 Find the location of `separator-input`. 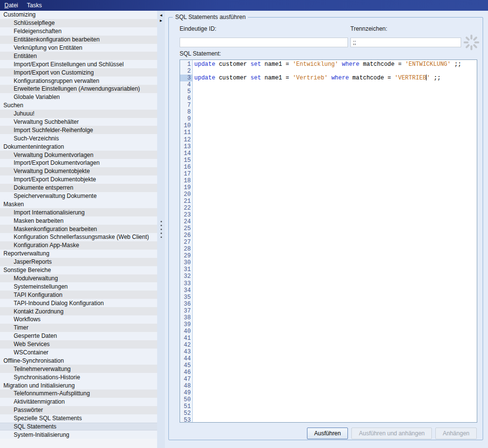

separator-input is located at coordinates (406, 42).